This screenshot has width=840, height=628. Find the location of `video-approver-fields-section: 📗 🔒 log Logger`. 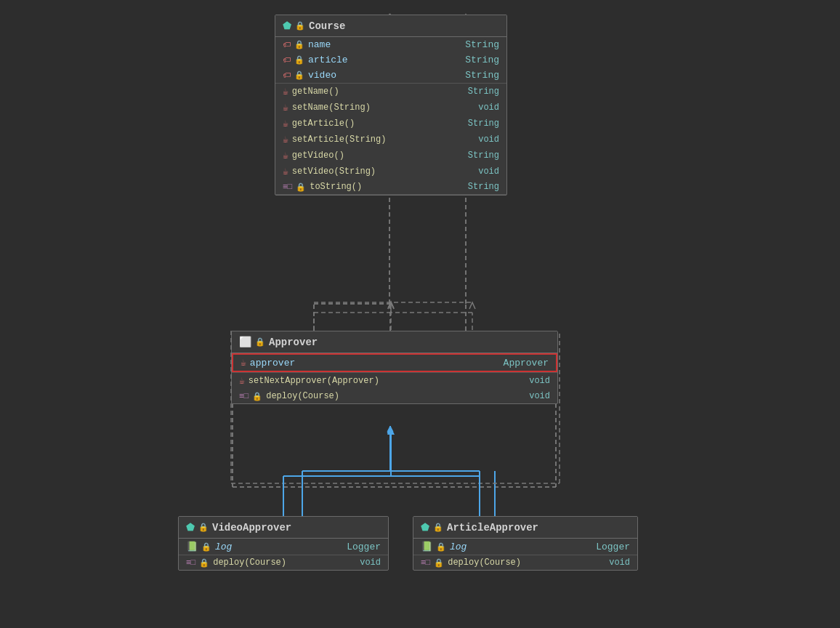

video-approver-fields-section: 📗 🔒 log Logger is located at coordinates (283, 547).